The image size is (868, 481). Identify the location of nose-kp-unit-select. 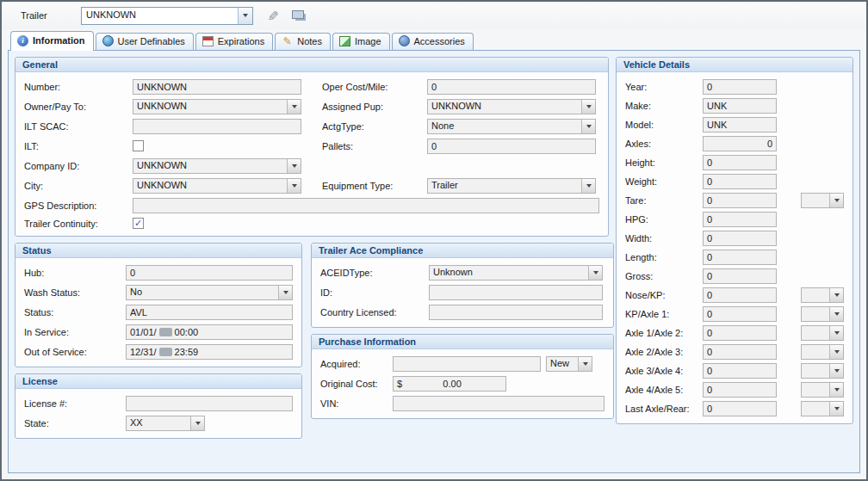
(822, 295).